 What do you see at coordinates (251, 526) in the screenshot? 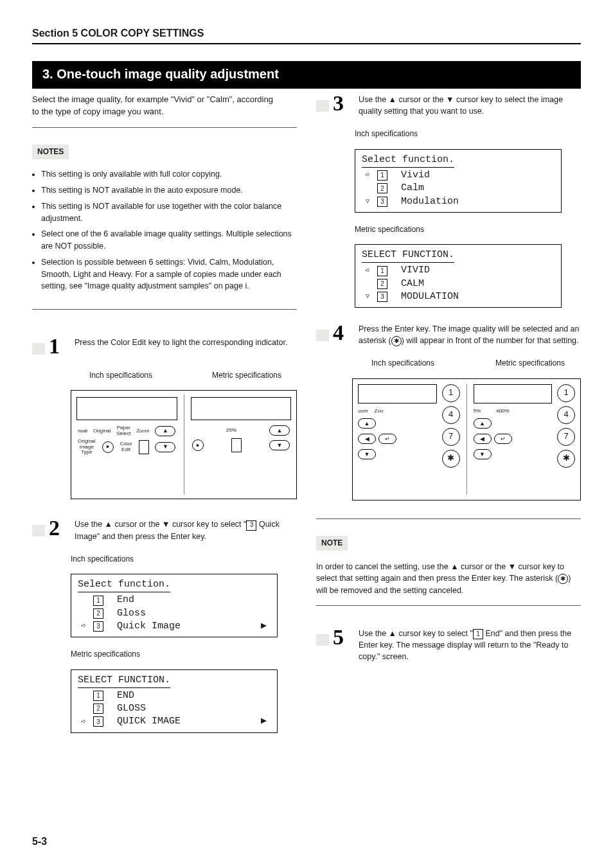
I see `boxed-number-3-icon: 3` at bounding box center [251, 526].